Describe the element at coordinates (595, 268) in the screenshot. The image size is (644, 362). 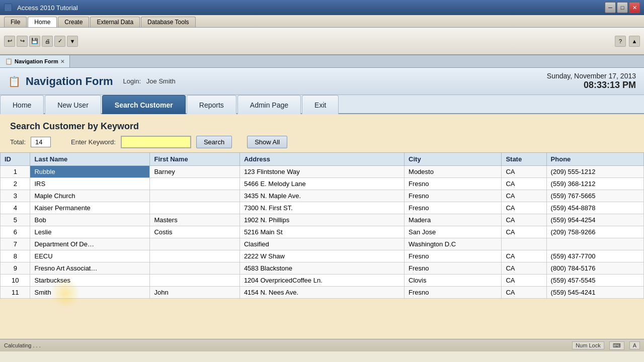
I see `cell-phone: (800) 784-5176` at that location.